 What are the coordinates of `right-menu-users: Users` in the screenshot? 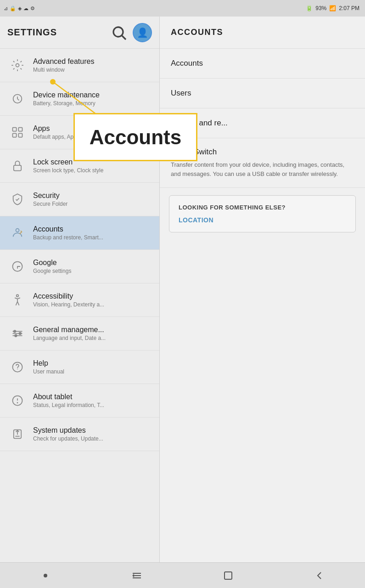 It's located at (263, 94).